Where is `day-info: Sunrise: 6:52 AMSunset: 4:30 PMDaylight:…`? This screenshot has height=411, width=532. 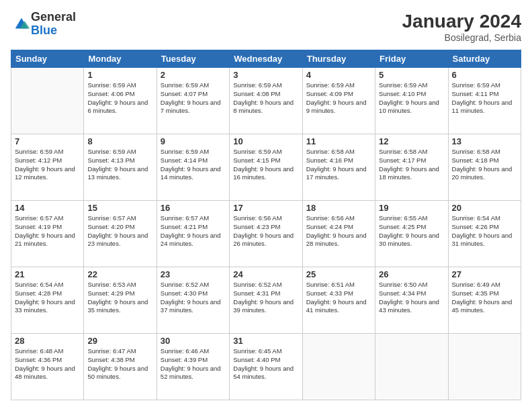 day-info: Sunrise: 6:52 AMSunset: 4:30 PMDaylight:… is located at coordinates (193, 298).